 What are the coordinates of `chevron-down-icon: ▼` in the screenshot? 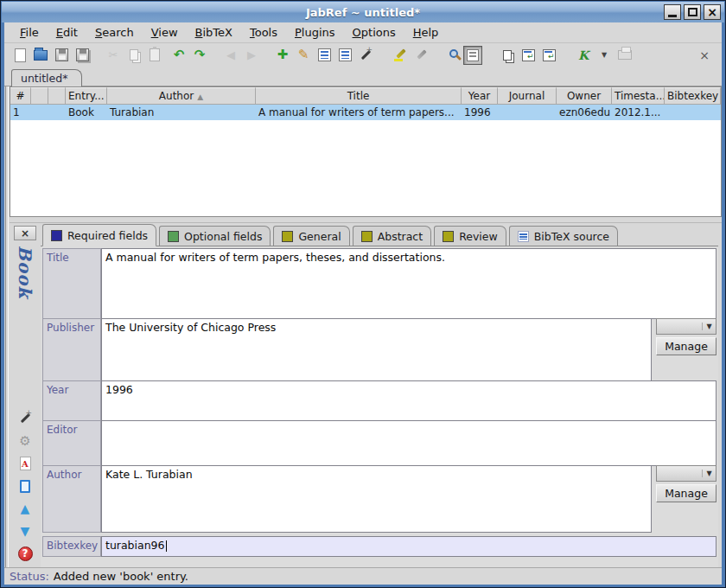 It's located at (604, 55).